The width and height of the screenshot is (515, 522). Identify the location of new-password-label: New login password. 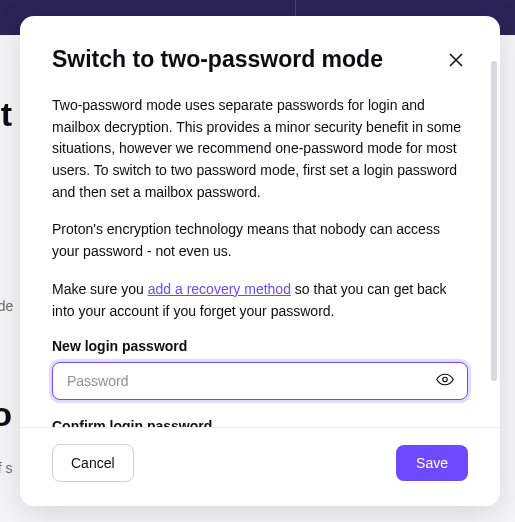
(260, 346).